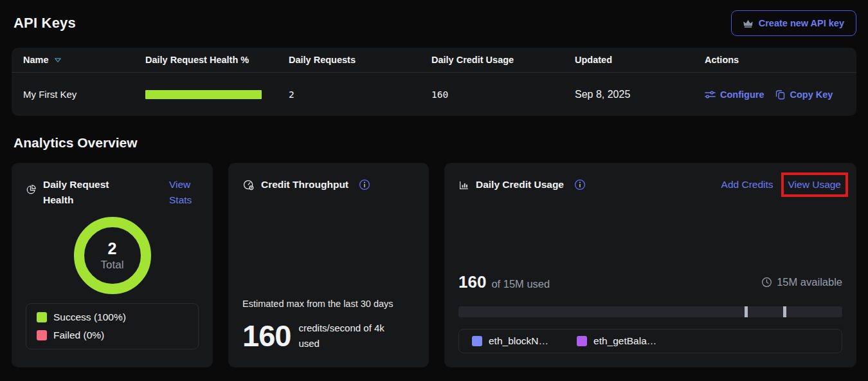 The height and width of the screenshot is (381, 868). I want to click on actions-cell: Configure Copy Key, so click(775, 95).